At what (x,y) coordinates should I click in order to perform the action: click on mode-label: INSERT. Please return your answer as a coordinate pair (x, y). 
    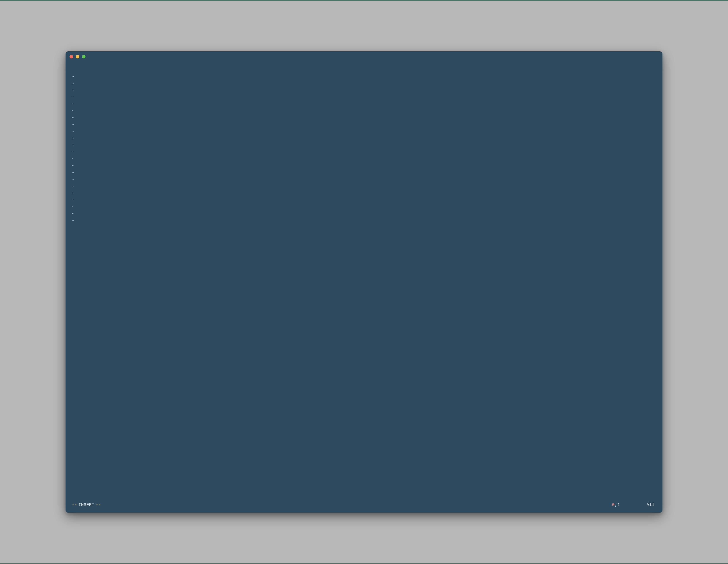
    Looking at the image, I should click on (86, 505).